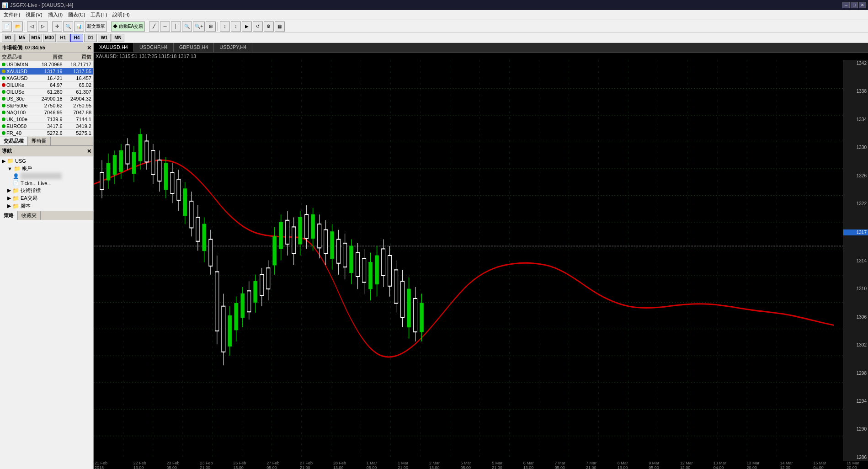 This screenshot has height=469, width=868. Describe the element at coordinates (77, 38) in the screenshot. I see `tf-h4: H4` at that location.